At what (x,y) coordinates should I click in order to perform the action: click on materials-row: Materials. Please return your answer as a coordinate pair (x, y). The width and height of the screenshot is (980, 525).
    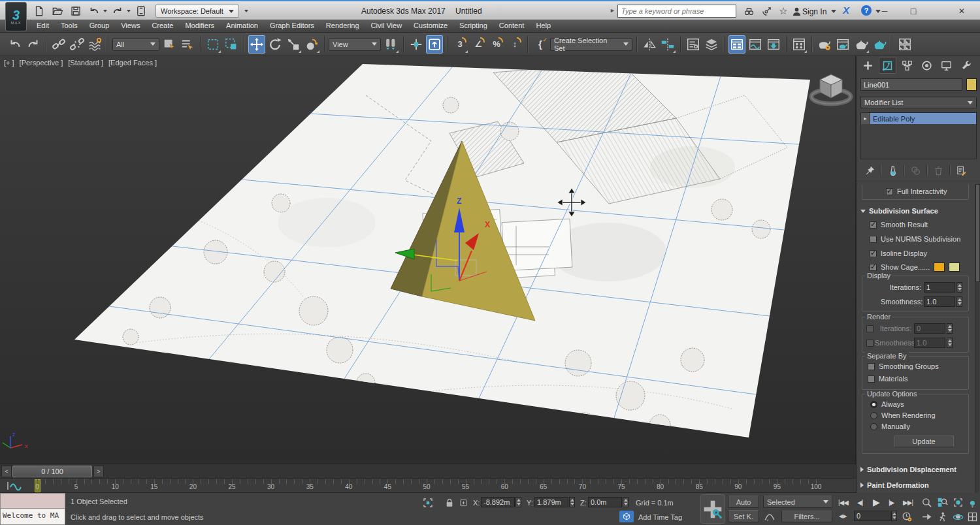
    Looking at the image, I should click on (888, 379).